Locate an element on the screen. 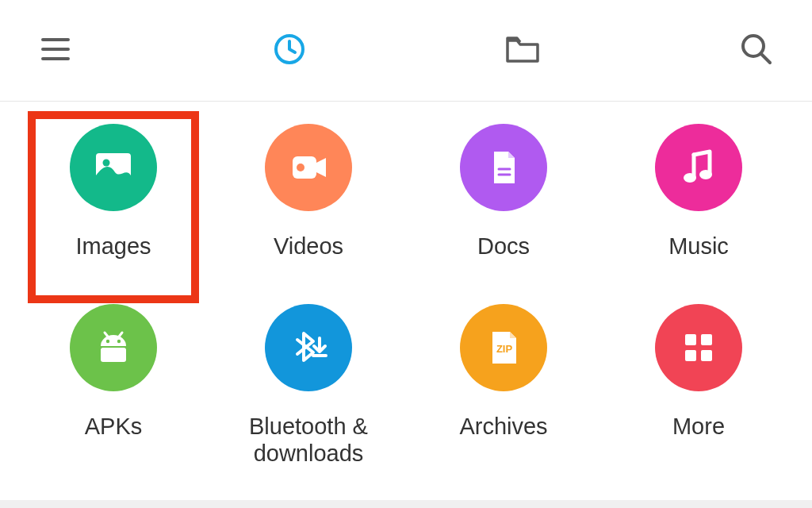 This screenshot has height=508, width=812. category-label: APKs is located at coordinates (114, 427).